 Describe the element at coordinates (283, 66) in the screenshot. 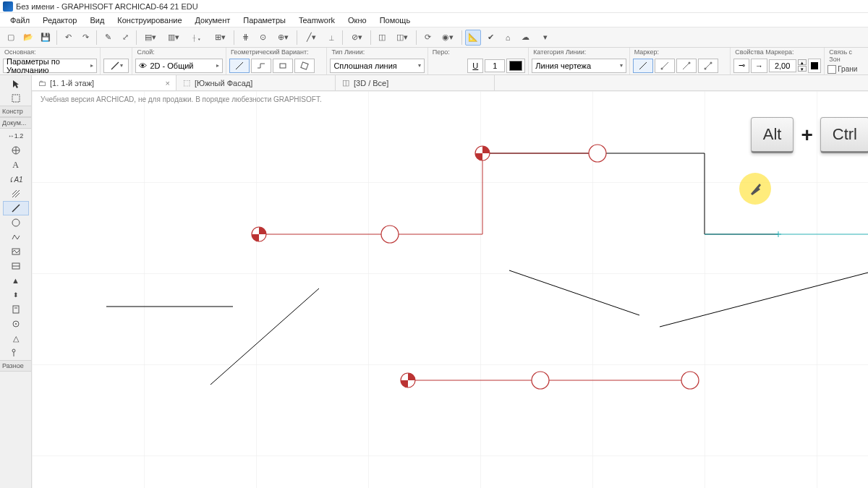

I see `geom-rect` at that location.